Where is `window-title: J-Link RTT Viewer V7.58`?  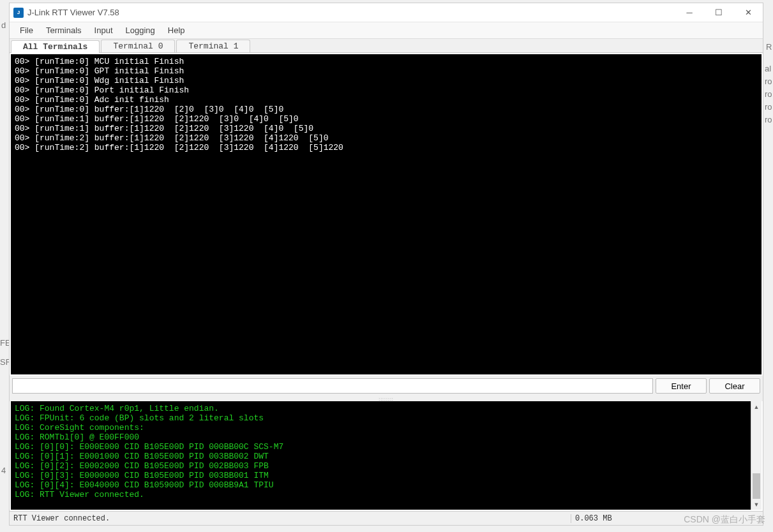
window-title: J-Link RTT Viewer V7.58 is located at coordinates (351, 13).